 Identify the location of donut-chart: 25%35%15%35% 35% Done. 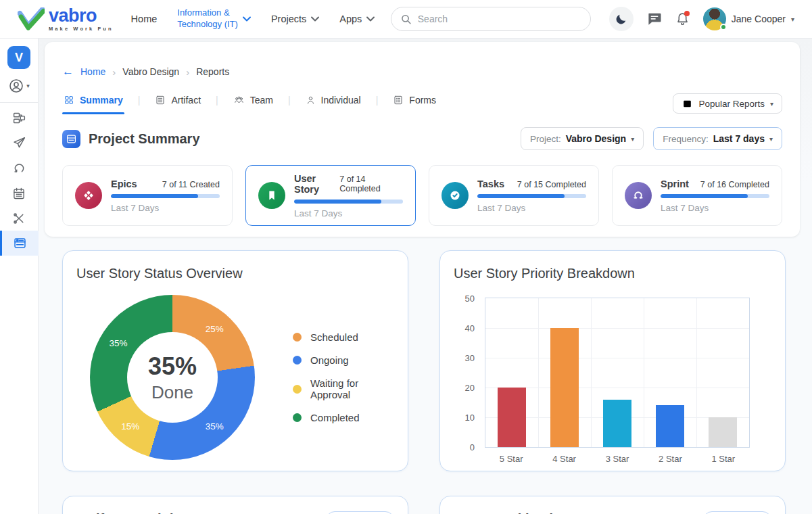
(172, 377).